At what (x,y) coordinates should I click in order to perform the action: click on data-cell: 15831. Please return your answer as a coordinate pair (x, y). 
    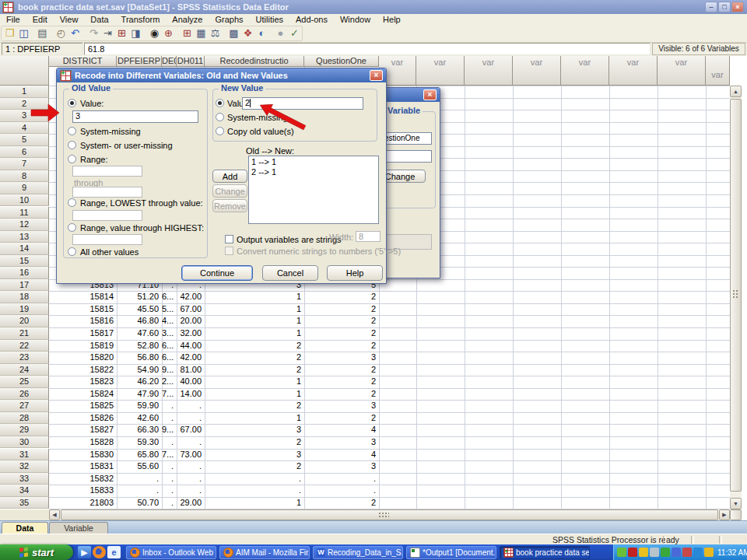
    Looking at the image, I should click on (82, 467).